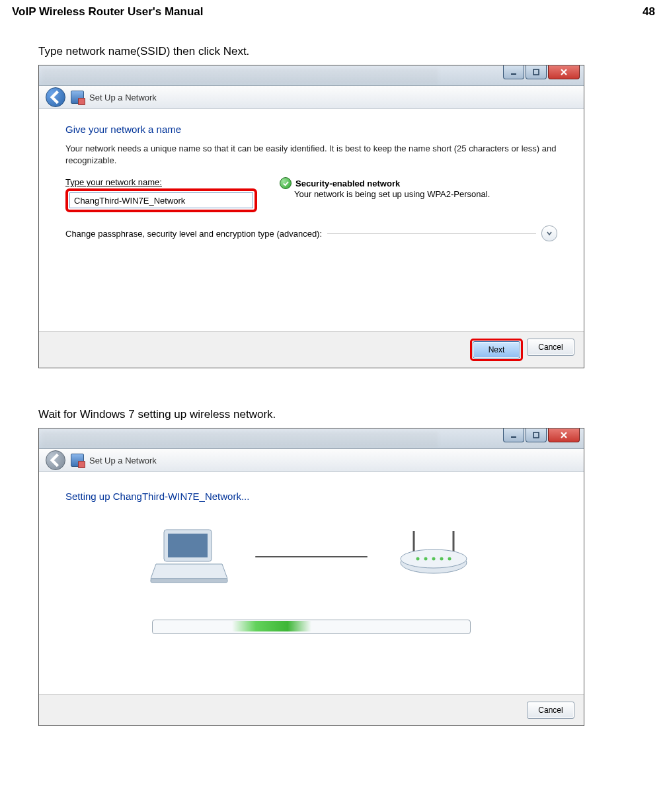 The height and width of the screenshot is (812, 667). Describe the element at coordinates (311, 130) in the screenshot. I see `section-heading: Give your network a name` at that location.